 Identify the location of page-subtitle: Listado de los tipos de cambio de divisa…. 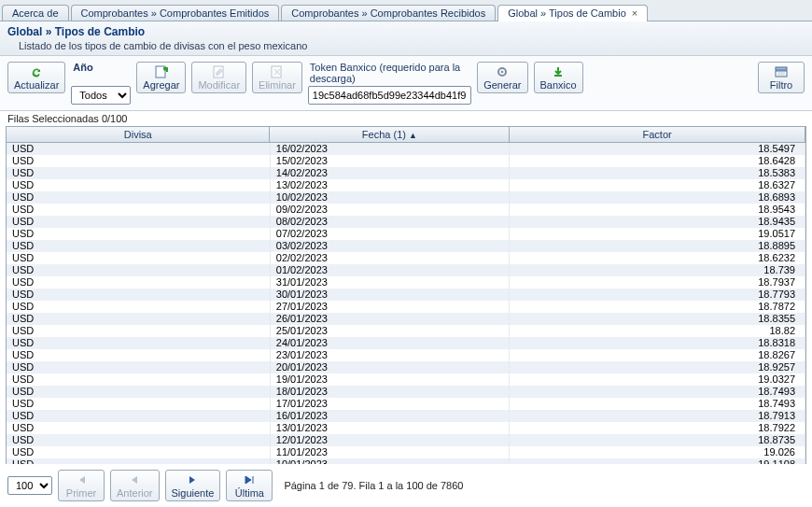
(406, 45).